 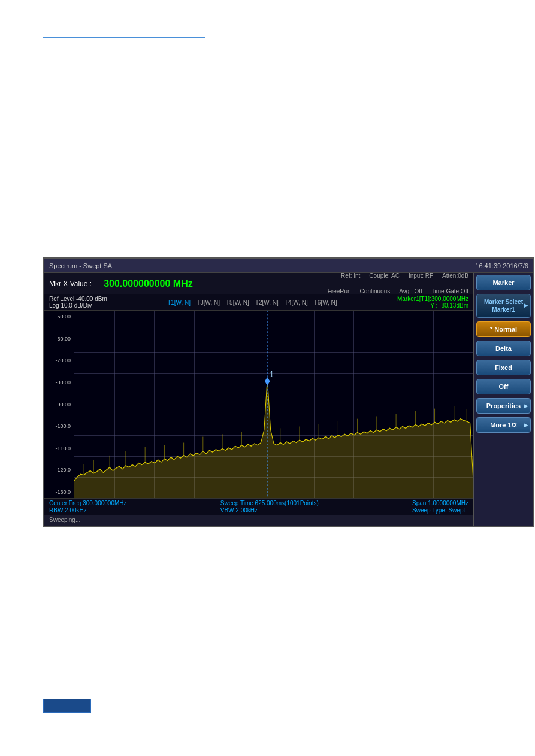 I want to click on status-text: Sweeping..., so click(x=65, y=520).